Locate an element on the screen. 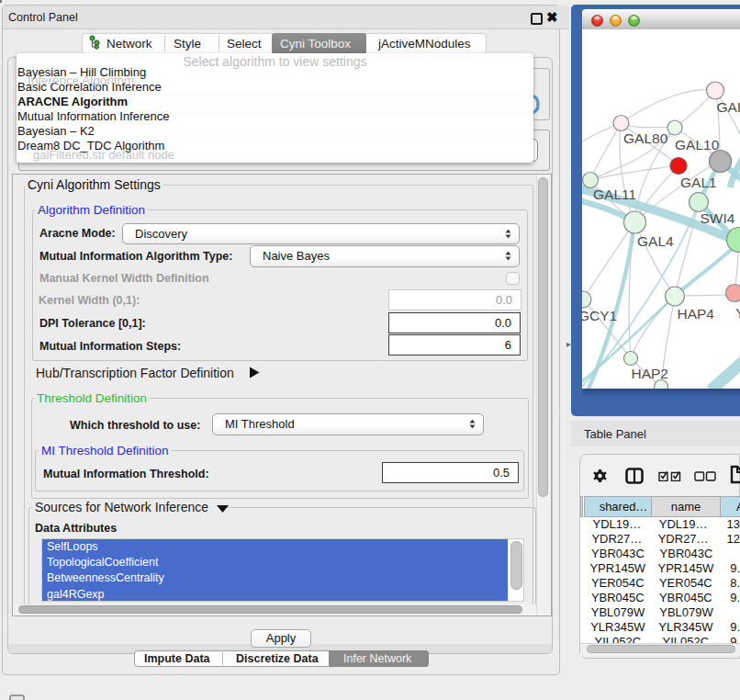 Image resolution: width=740 pixels, height=700 pixels. svg-text: GAL4 is located at coordinates (656, 241).